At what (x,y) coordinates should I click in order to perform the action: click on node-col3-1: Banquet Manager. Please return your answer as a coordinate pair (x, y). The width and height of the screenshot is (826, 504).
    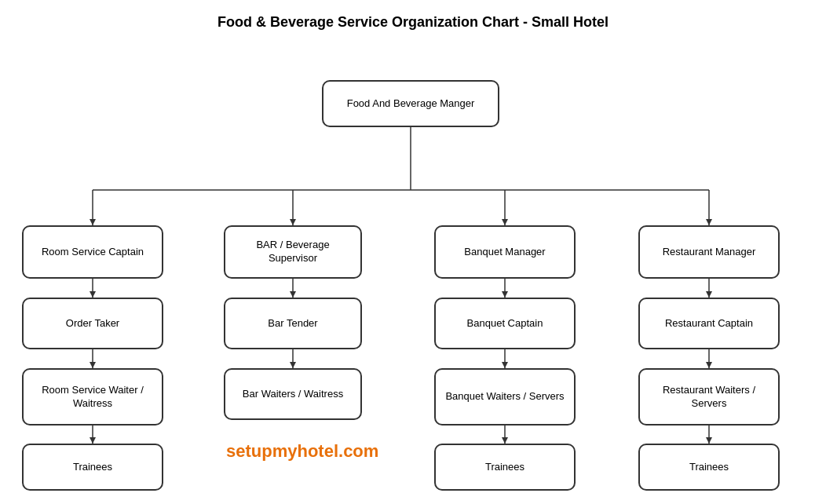
    Looking at the image, I should click on (505, 252).